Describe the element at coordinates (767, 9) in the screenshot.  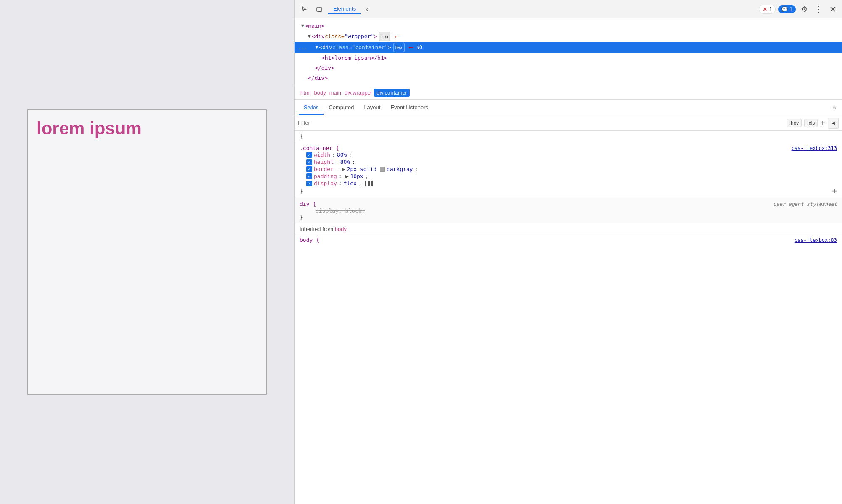
I see `error-badge: ✕ 1` at that location.